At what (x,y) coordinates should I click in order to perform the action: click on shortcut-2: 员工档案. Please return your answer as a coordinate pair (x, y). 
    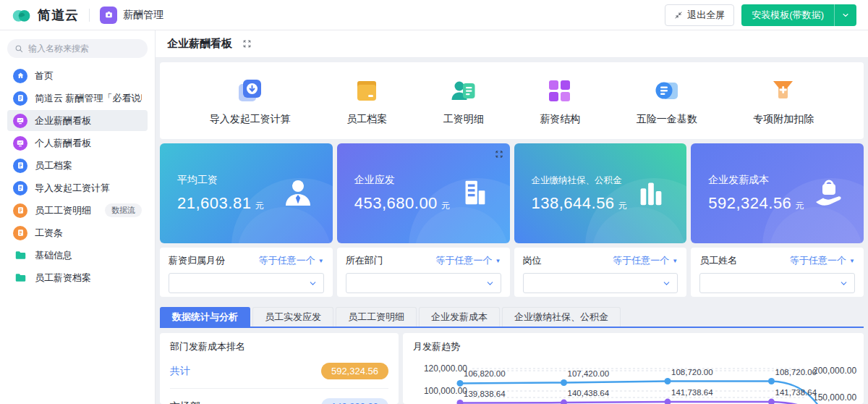
    Looking at the image, I should click on (367, 101).